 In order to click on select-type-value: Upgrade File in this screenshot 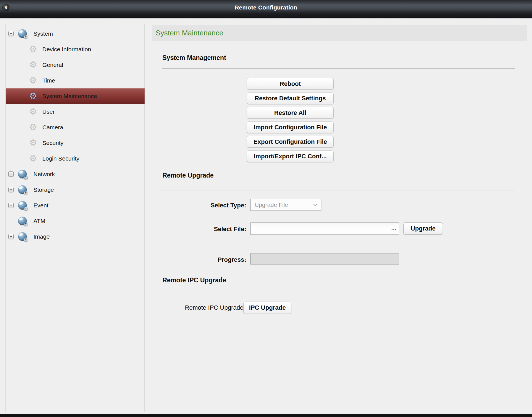, I will do `click(271, 205)`.